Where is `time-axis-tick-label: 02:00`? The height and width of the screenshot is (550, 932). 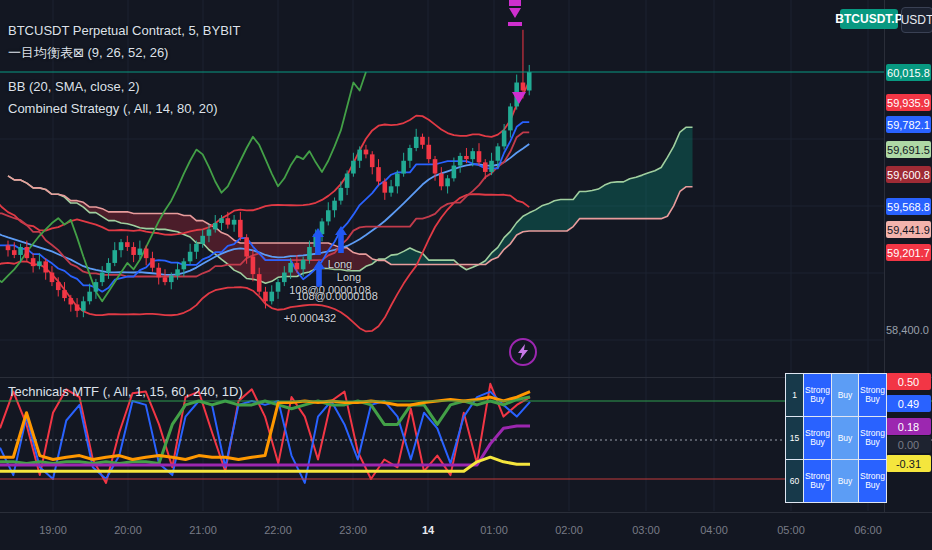 time-axis-tick-label: 02:00 is located at coordinates (569, 530).